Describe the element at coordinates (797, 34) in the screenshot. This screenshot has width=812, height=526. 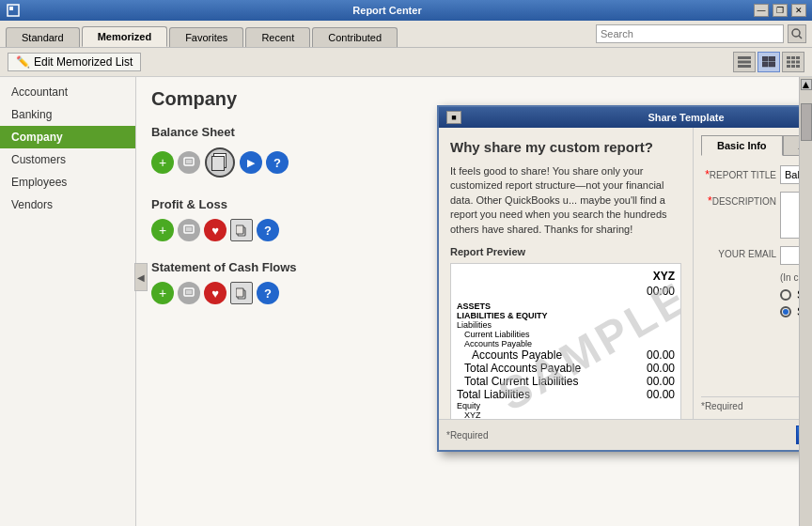
I see `search-button` at that location.